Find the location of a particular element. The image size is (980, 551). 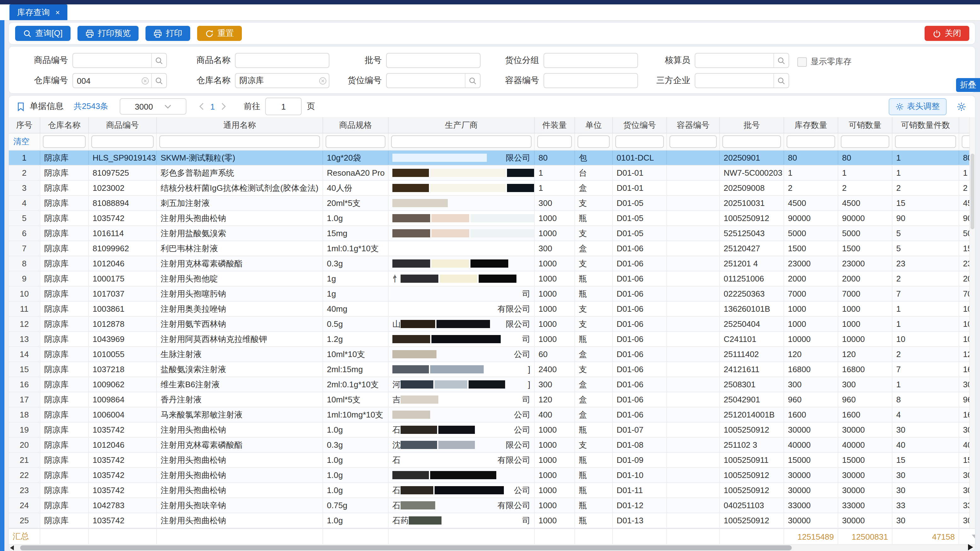

filter-input-货位分组 is located at coordinates (591, 60).